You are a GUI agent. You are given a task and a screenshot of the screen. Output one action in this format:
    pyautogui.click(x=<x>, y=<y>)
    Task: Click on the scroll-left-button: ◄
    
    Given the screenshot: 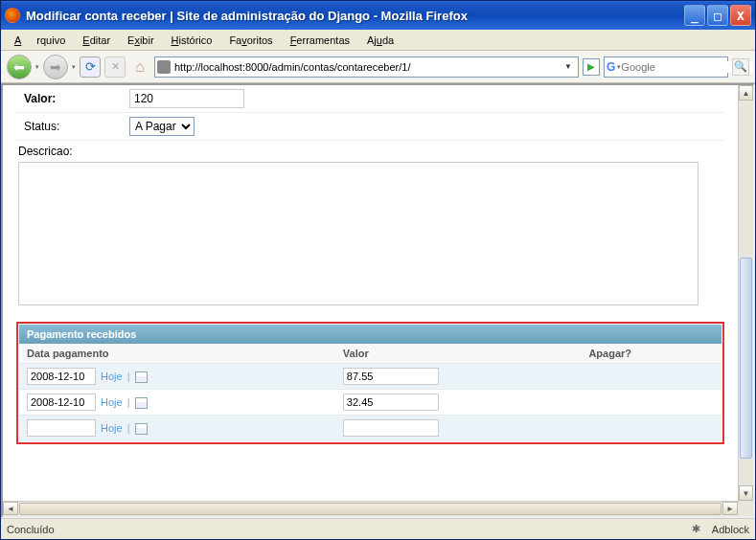 What is the action you would take?
    pyautogui.click(x=11, y=508)
    